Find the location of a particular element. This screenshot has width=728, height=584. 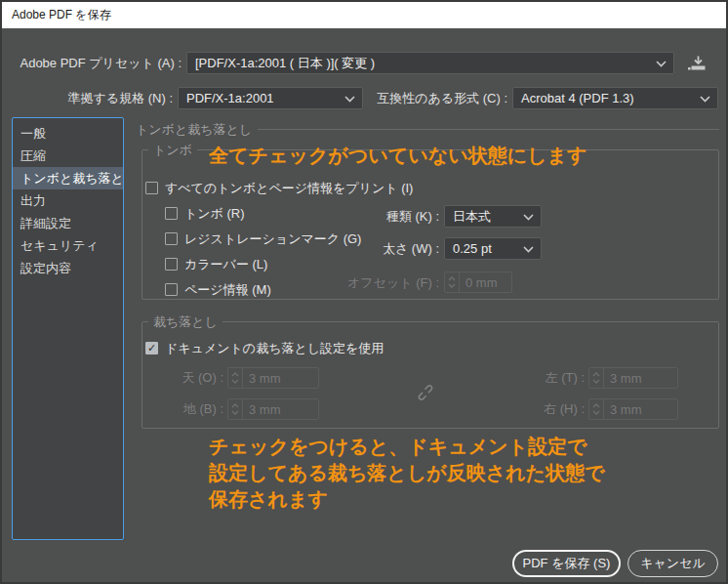

bleed-top-value: 3 mm is located at coordinates (262, 378).